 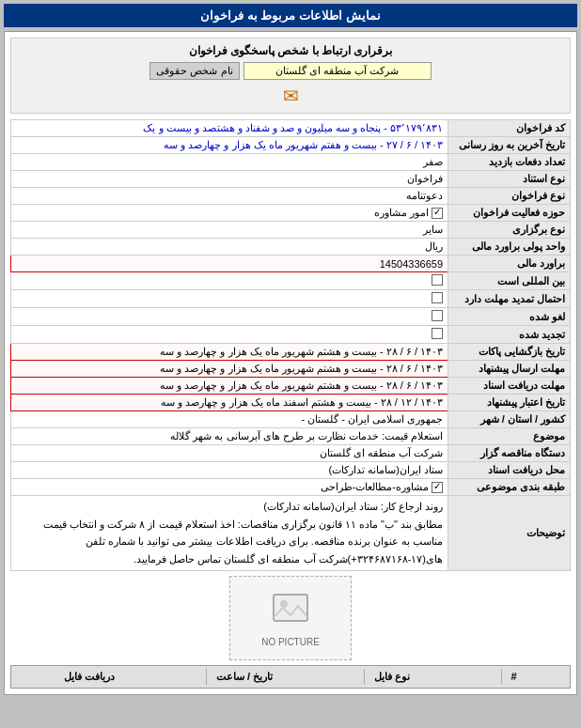 What do you see at coordinates (291, 334) in the screenshot?
I see `table-row: تجدید شده` at bounding box center [291, 334].